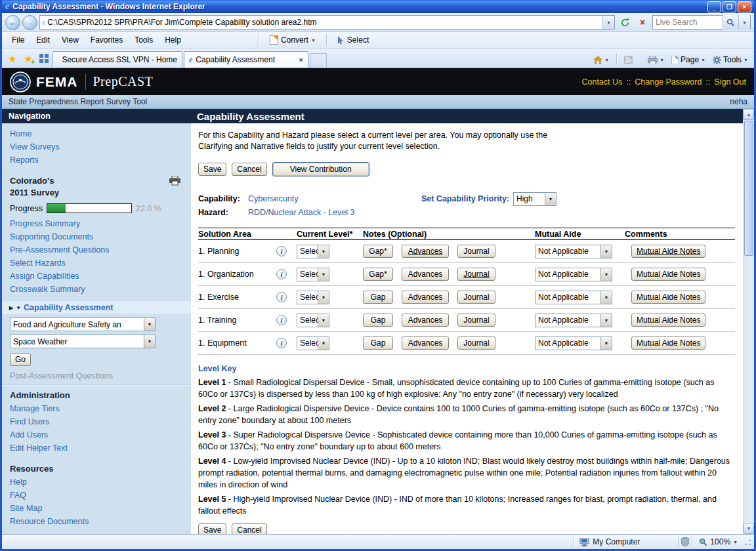  What do you see at coordinates (249, 169) in the screenshot?
I see `cancel-button: Cancel` at bounding box center [249, 169].